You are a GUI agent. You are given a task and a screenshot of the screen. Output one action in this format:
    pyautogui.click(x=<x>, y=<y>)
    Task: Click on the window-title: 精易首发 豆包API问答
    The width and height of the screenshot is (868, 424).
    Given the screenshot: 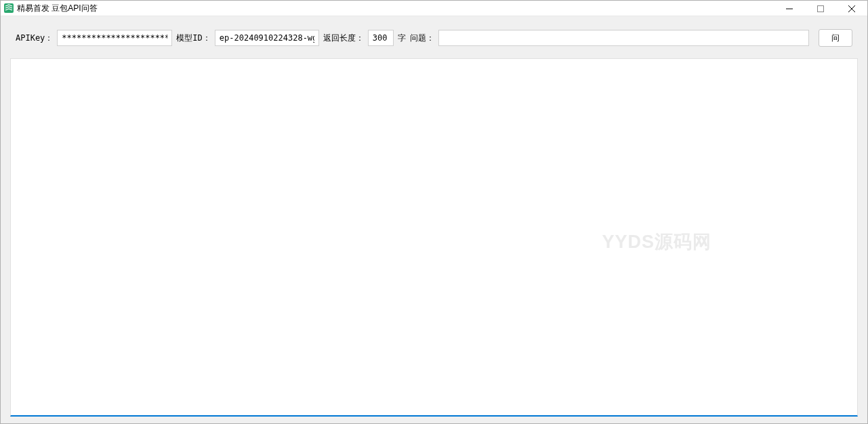 What is the action you would take?
    pyautogui.click(x=57, y=8)
    